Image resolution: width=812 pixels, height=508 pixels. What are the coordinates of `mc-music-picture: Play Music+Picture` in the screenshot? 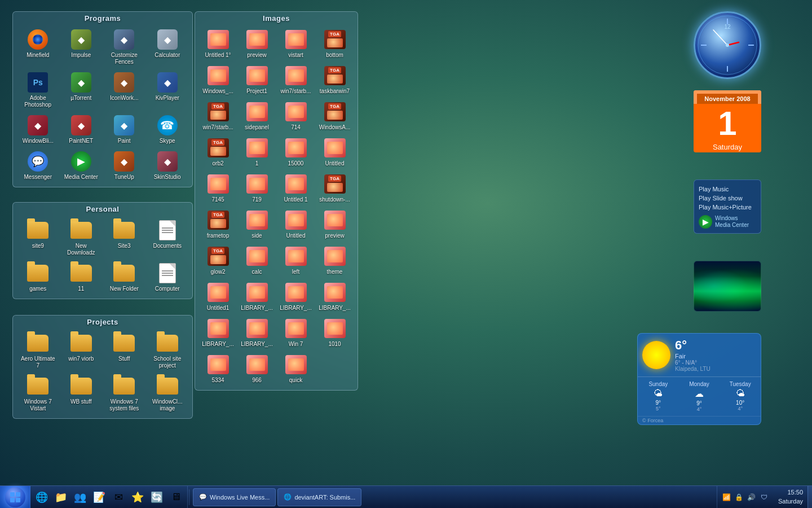 It's located at (727, 207).